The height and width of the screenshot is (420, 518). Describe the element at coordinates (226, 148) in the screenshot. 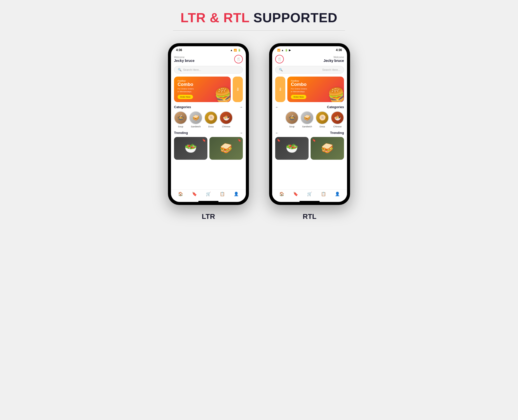

I see `ltr-trending-card2: 🥪 🔖` at that location.